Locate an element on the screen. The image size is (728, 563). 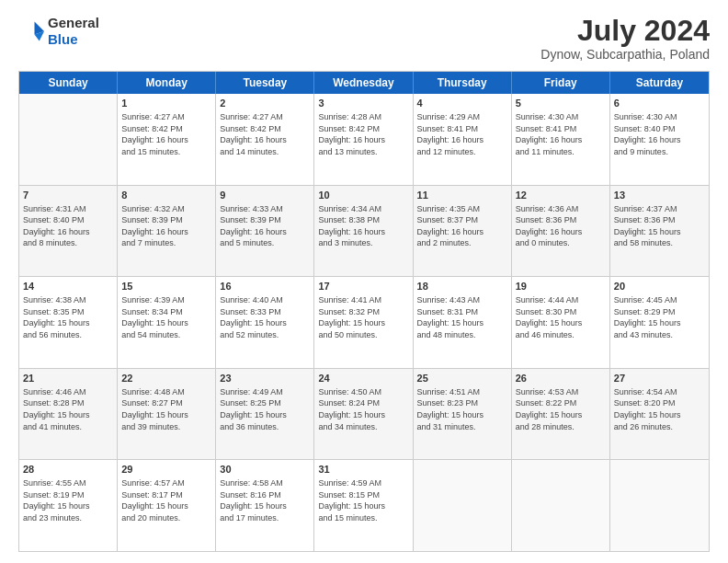
day-number: 23 is located at coordinates (265, 379).